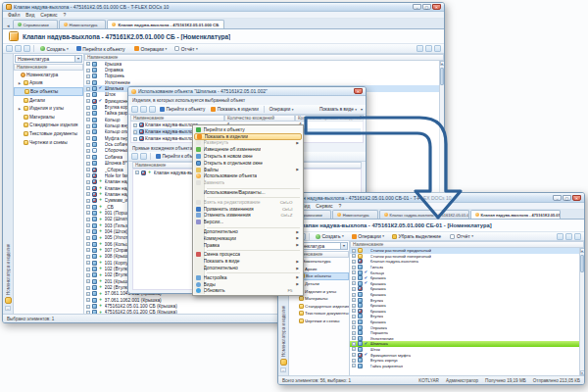  Describe the element at coordinates (223, 25) in the screenshot. I see `tab-close-icon: ✕` at that location.